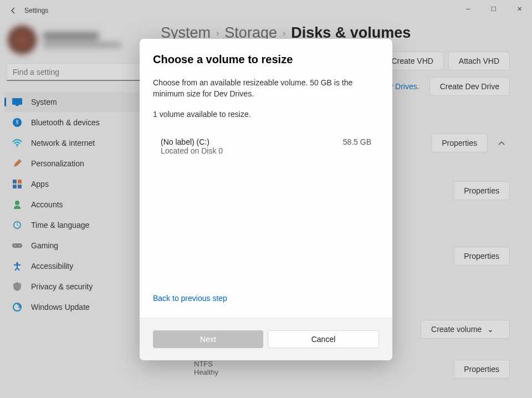 The height and width of the screenshot is (398, 532). What do you see at coordinates (266, 114) in the screenshot?
I see `dialog-status: 1 volume available to resize.` at bounding box center [266, 114].